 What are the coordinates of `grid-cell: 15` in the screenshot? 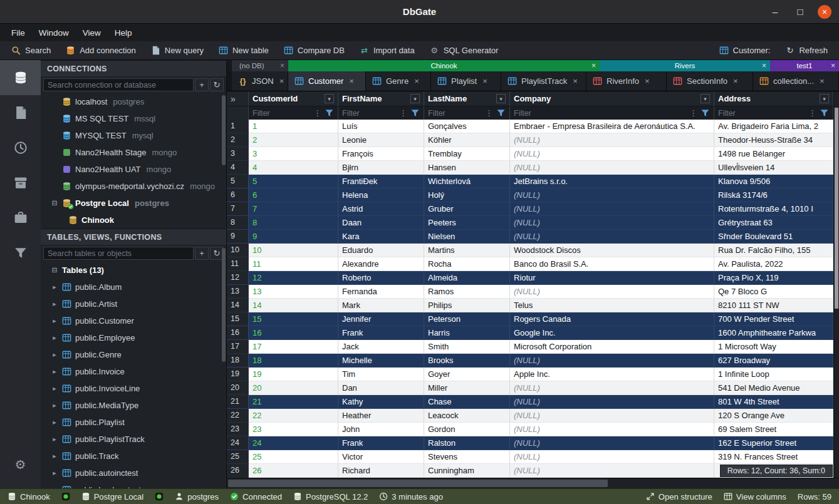 It's located at (293, 319).